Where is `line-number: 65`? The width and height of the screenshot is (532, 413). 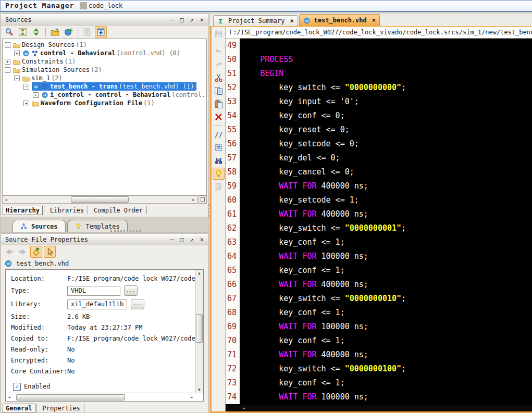
line-number: 65 is located at coordinates (232, 271).